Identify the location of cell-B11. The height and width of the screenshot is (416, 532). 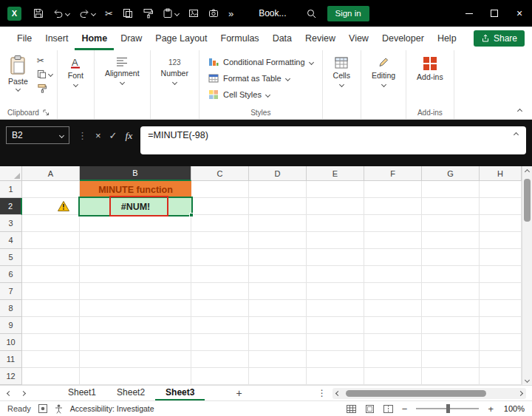
(136, 359).